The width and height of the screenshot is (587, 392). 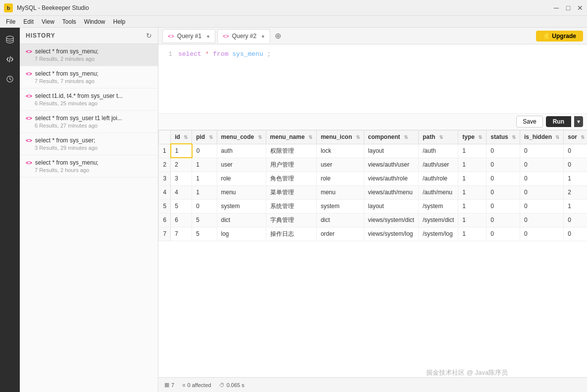 I want to click on tab1-close: ●, so click(x=208, y=36).